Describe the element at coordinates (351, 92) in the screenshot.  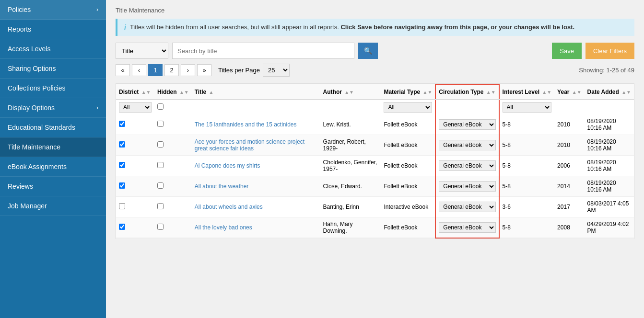
I see `col-header-author: Author ▲▼` at that location.